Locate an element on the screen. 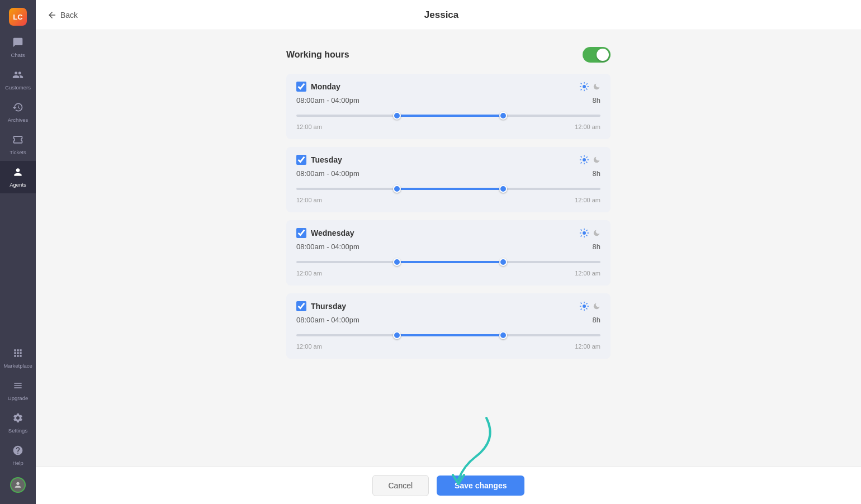  day-name-monday: Monday is located at coordinates (325, 87).